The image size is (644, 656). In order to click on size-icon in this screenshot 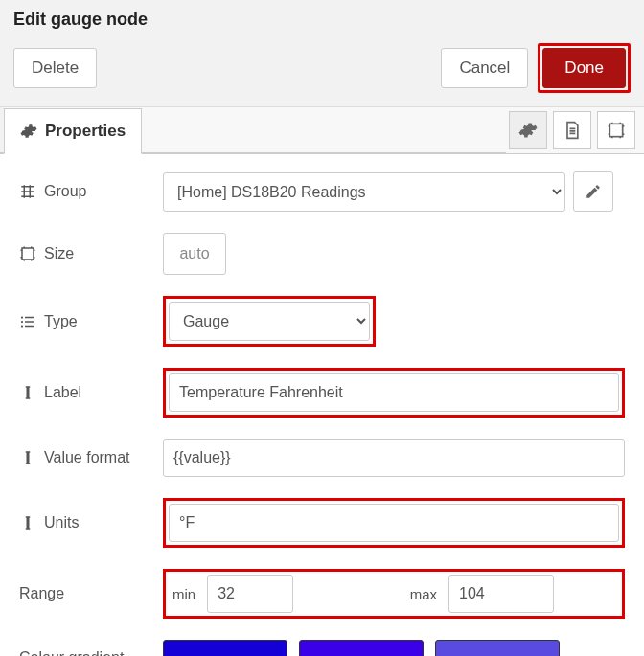, I will do `click(28, 254)`.